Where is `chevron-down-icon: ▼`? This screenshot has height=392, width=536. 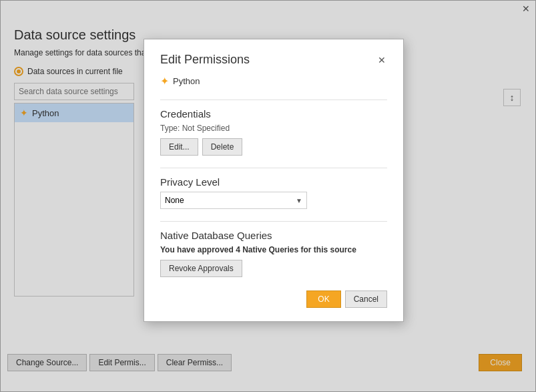
chevron-down-icon: ▼ is located at coordinates (299, 200).